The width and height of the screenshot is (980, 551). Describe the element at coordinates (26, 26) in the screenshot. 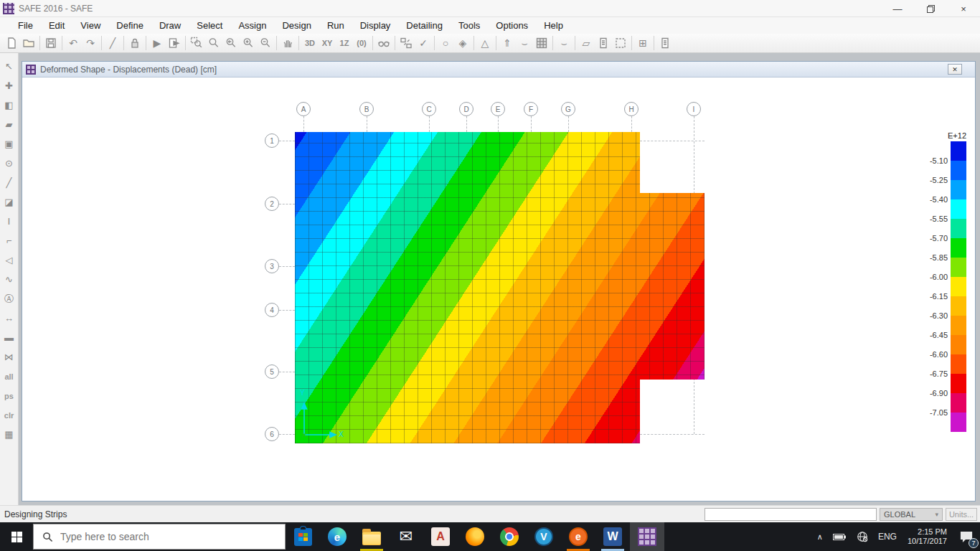

I see `menu-file: File` at that location.